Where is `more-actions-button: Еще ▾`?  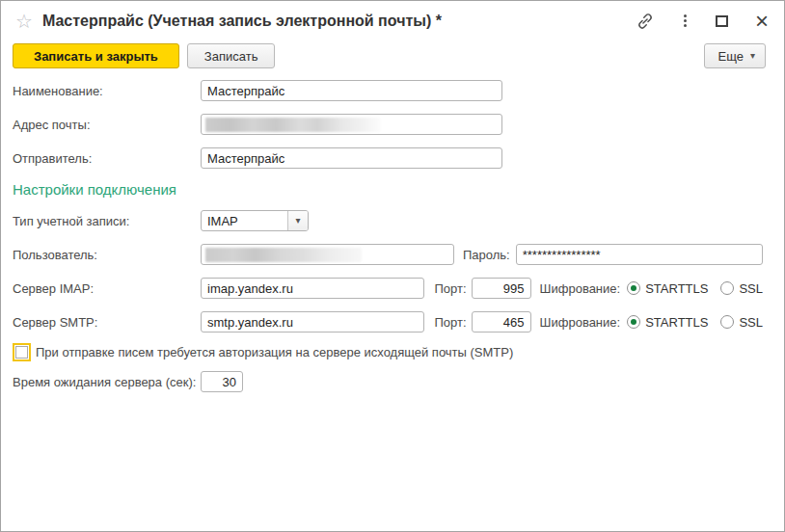
more-actions-button: Еще ▾ is located at coordinates (735, 56).